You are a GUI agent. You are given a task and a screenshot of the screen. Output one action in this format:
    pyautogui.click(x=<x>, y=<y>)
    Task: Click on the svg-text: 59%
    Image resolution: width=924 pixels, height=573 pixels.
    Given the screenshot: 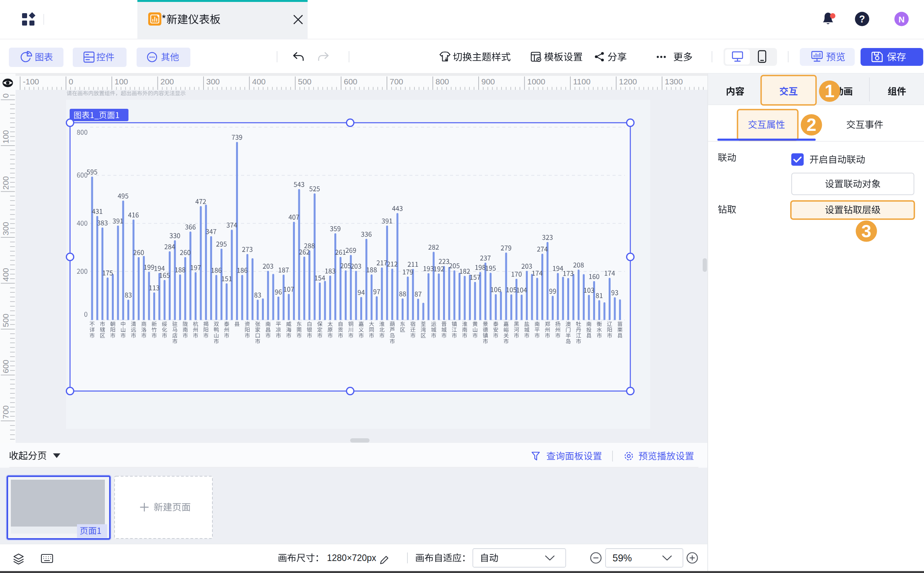 What is the action you would take?
    pyautogui.click(x=622, y=558)
    